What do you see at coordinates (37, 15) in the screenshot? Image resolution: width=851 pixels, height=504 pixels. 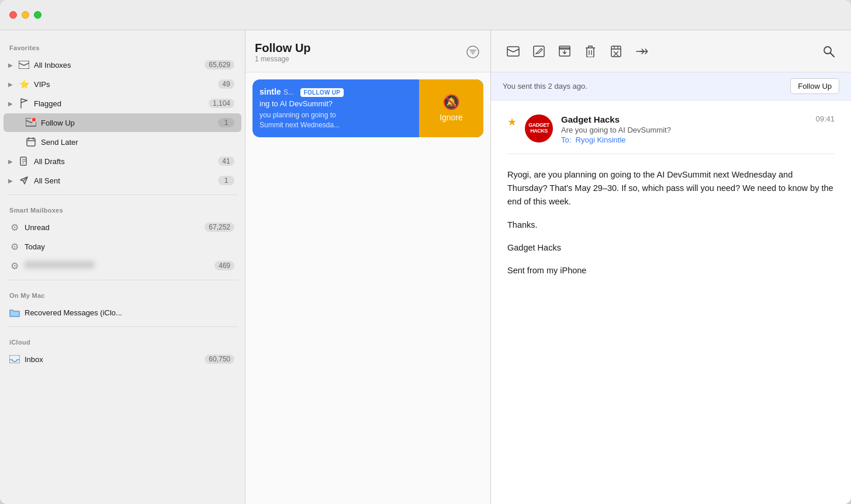 I see `maximize-button` at bounding box center [37, 15].